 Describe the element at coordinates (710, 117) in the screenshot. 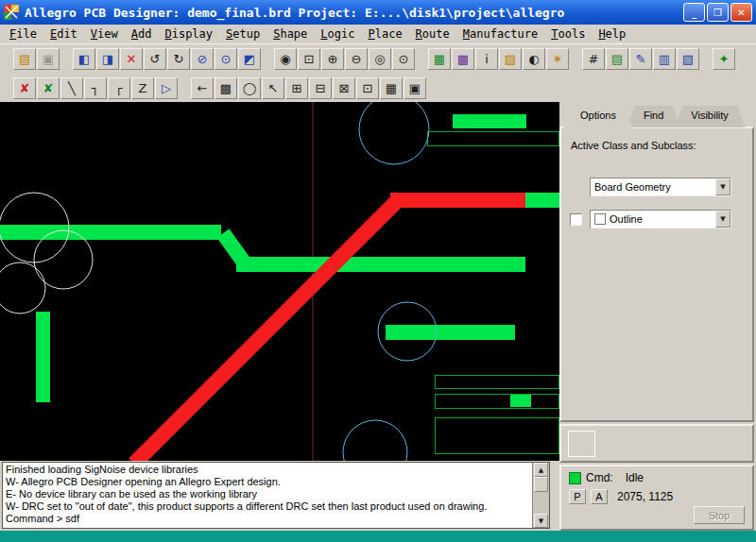

I see `tab-visibility: Visibility` at that location.